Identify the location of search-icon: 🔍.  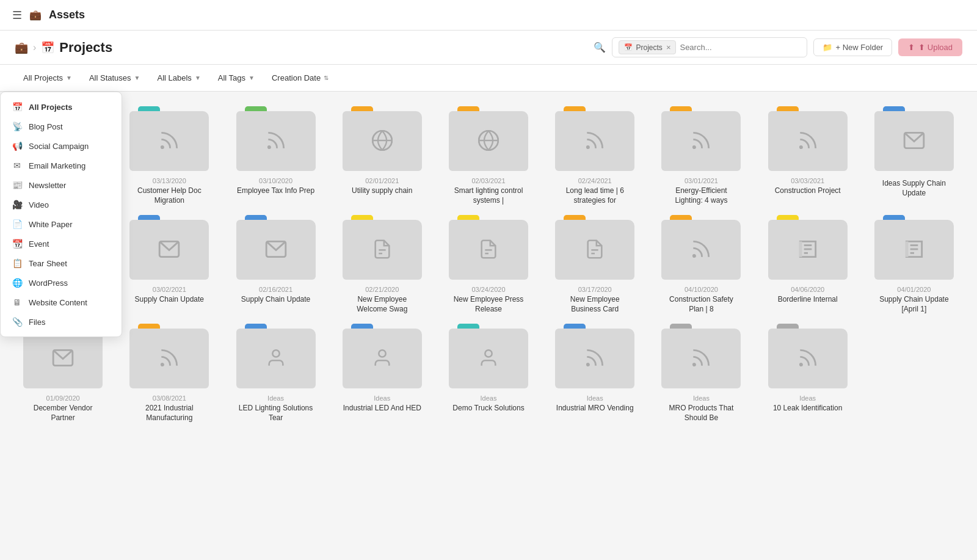
(600, 48).